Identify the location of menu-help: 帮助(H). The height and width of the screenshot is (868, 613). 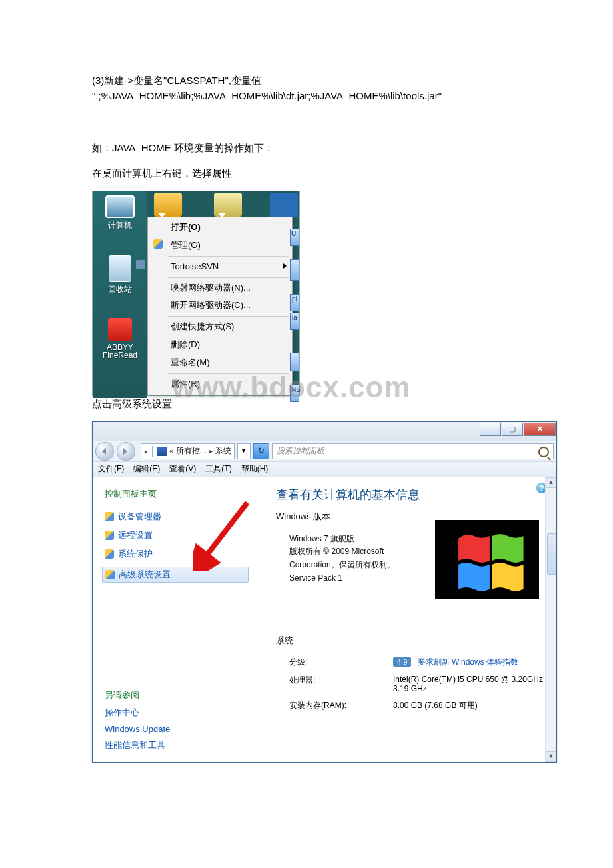
(255, 469).